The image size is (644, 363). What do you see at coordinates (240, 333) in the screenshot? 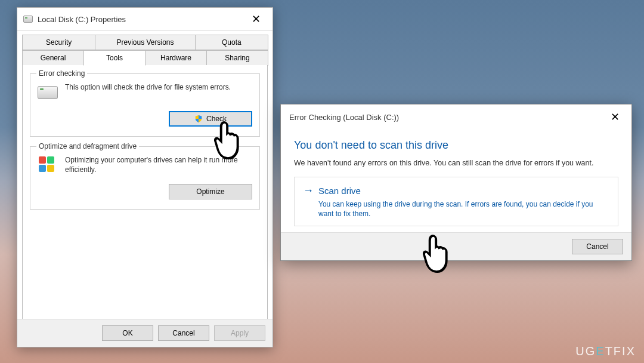
I see `apply-button: Apply` at bounding box center [240, 333].